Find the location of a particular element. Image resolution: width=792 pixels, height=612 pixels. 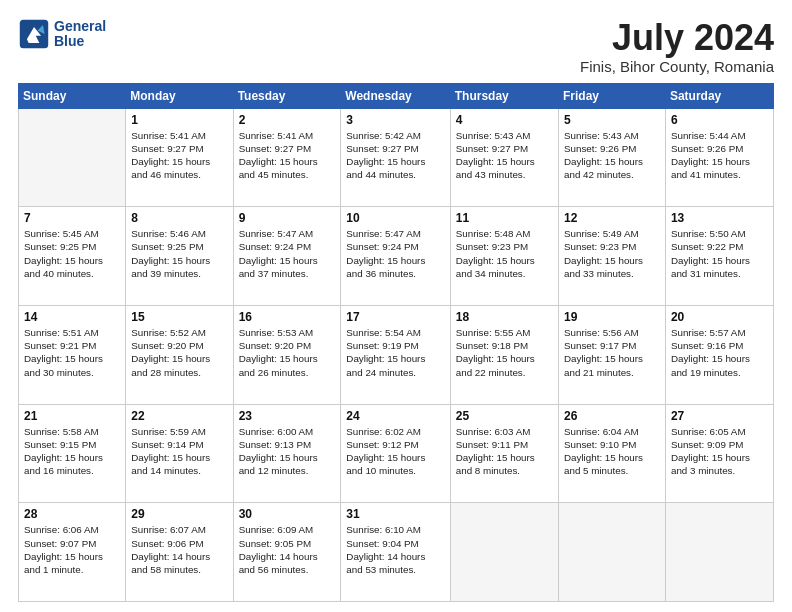

logo-line2: Blue is located at coordinates (80, 42).